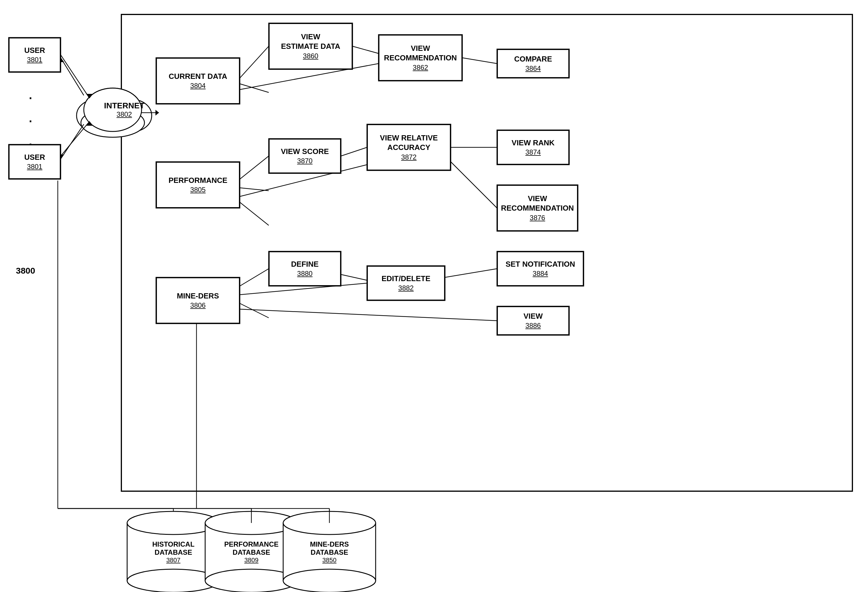 Image resolution: width=868 pixels, height=592 pixels. I want to click on define-box: DEFINE 3880, so click(305, 269).